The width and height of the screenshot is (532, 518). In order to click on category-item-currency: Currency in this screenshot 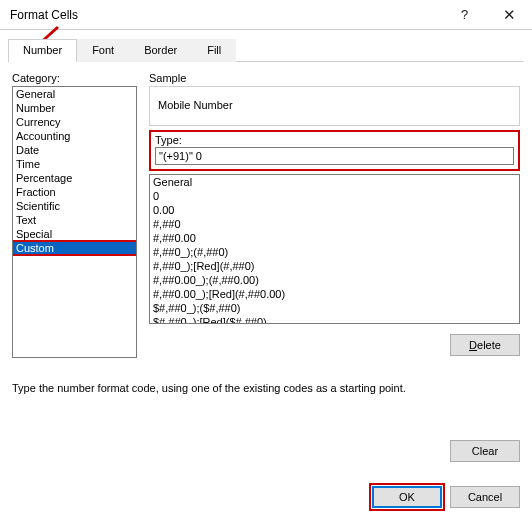, I will do `click(74, 122)`.